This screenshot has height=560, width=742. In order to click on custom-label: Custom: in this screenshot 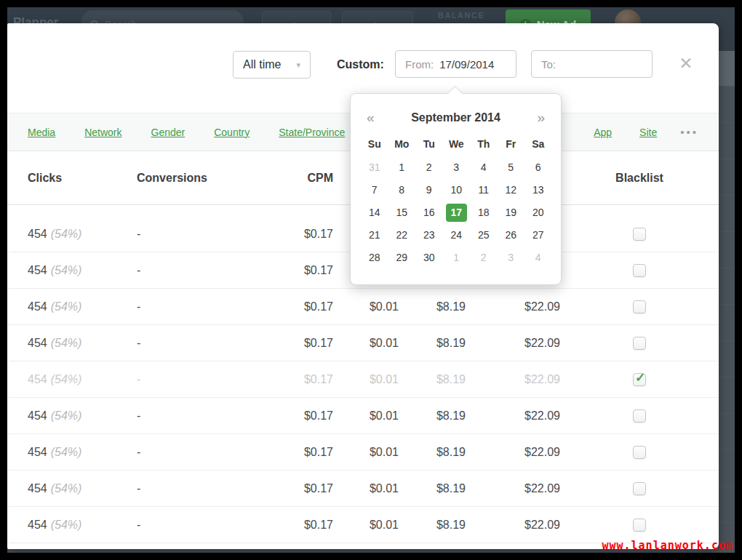, I will do `click(361, 65)`.